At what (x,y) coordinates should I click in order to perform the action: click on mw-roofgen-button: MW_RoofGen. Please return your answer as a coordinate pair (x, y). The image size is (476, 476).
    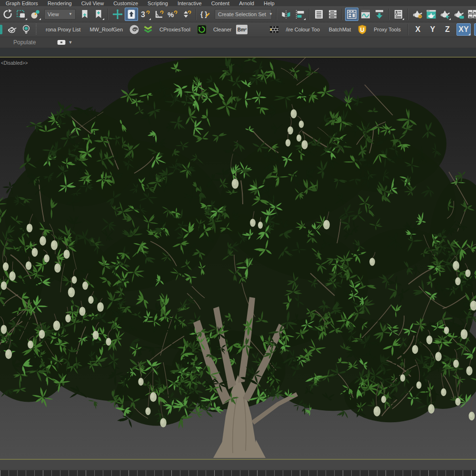
    Looking at the image, I should click on (106, 30).